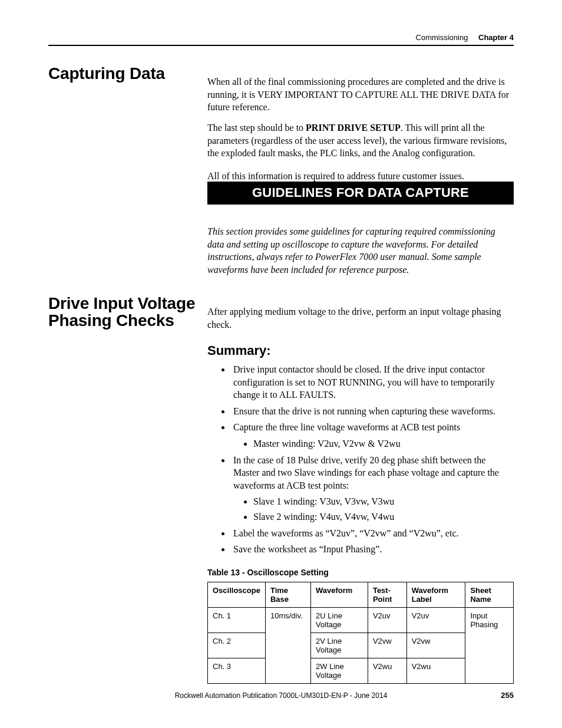 The image size is (562, 728). What do you see at coordinates (122, 73) in the screenshot?
I see `heading-capturing-data: Capturing Data` at bounding box center [122, 73].